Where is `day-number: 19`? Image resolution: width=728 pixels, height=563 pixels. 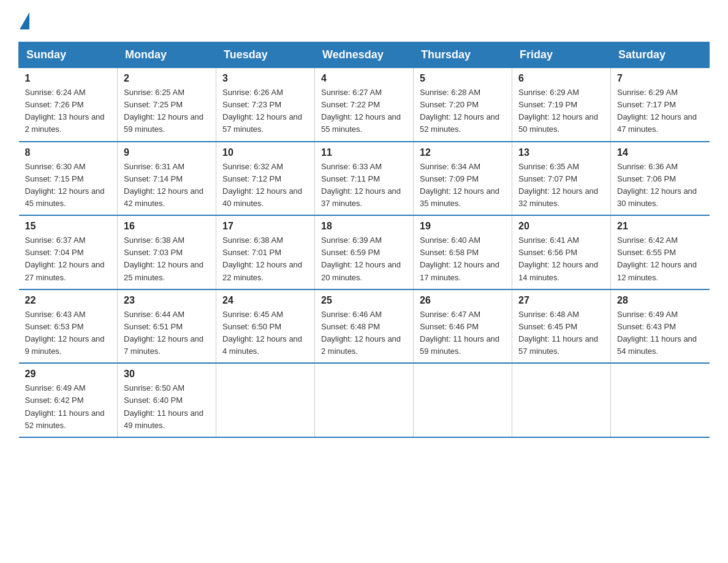
day-number: 19 is located at coordinates (463, 226).